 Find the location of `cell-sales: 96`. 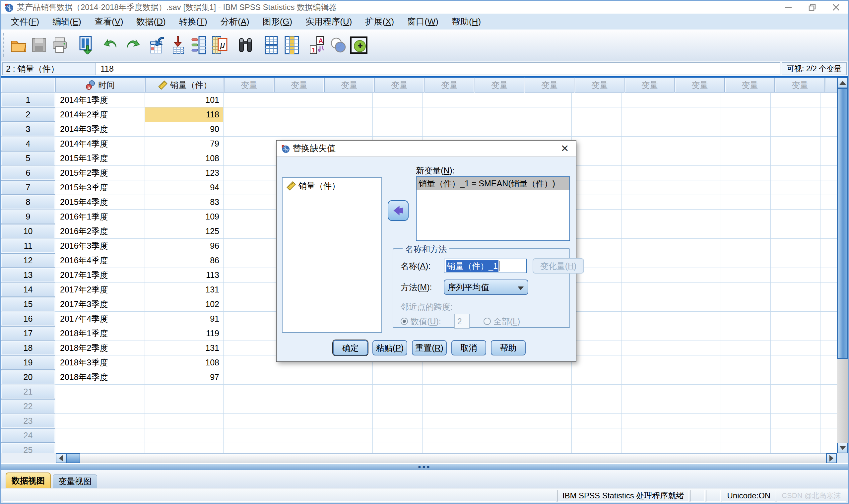

cell-sales: 96 is located at coordinates (184, 246).